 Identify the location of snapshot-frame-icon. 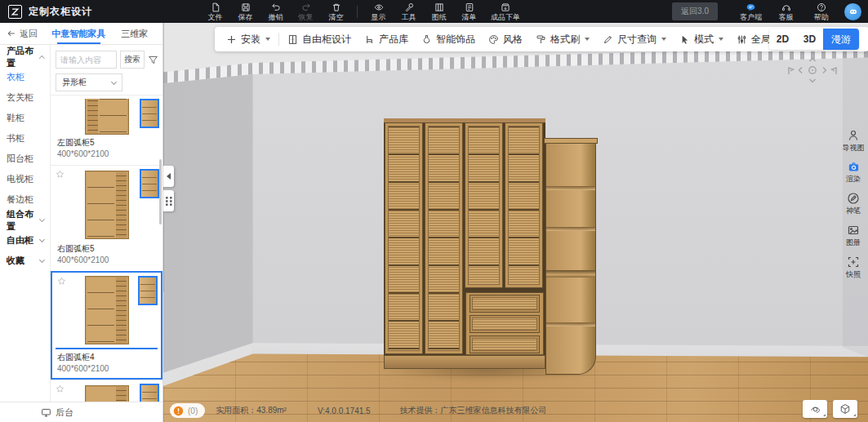
(853, 262).